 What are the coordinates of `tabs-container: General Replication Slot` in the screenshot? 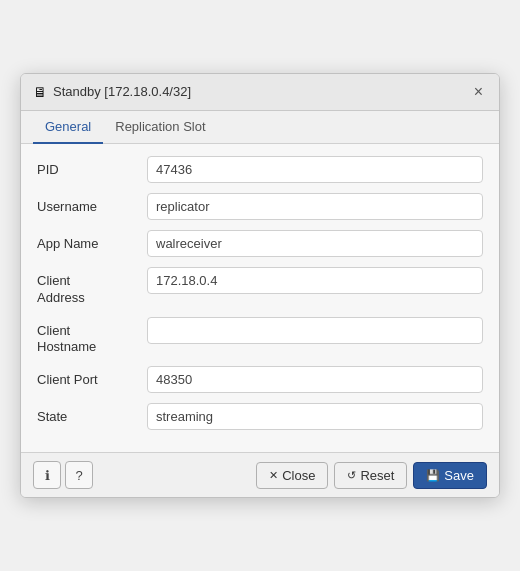 It's located at (260, 128).